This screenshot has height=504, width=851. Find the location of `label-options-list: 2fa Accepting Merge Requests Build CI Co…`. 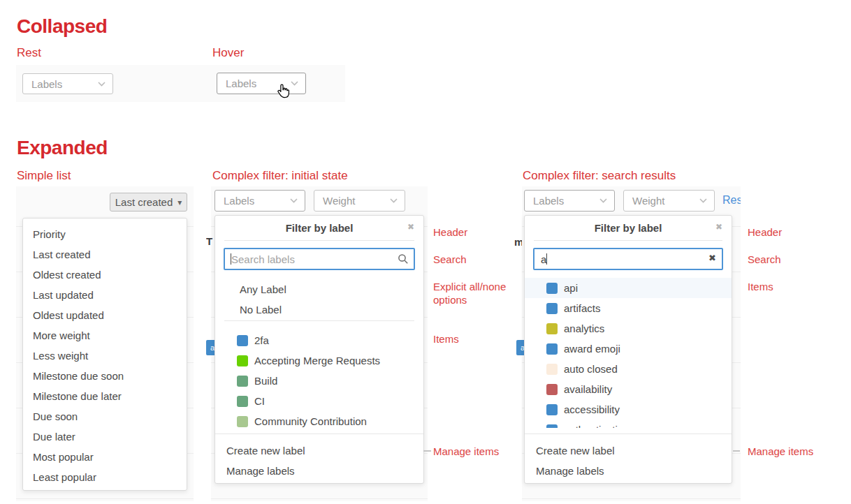

label-options-list: 2fa Accepting Merge Requests Build CI Co… is located at coordinates (319, 381).